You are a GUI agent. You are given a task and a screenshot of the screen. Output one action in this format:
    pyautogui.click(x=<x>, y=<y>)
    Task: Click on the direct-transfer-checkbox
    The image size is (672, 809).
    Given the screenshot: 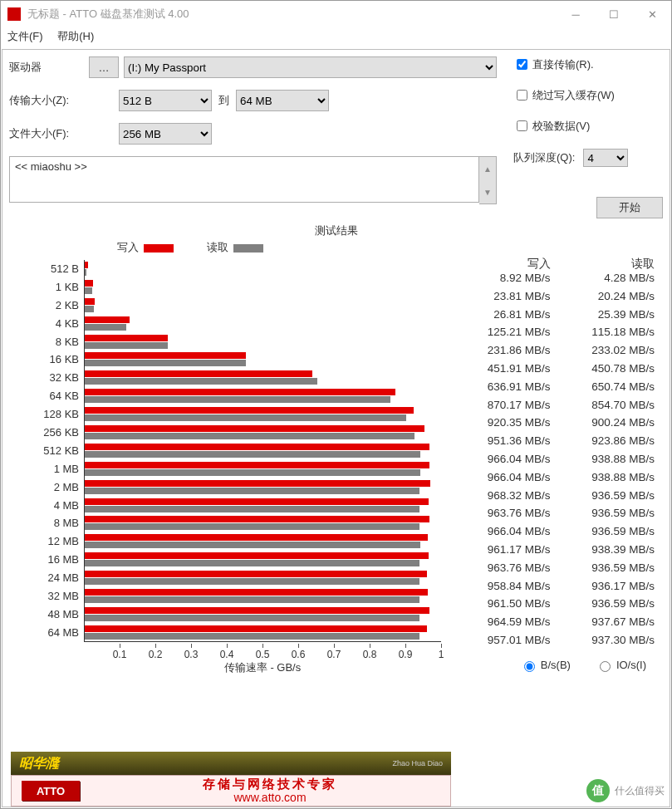 What is the action you would take?
    pyautogui.click(x=522, y=65)
    